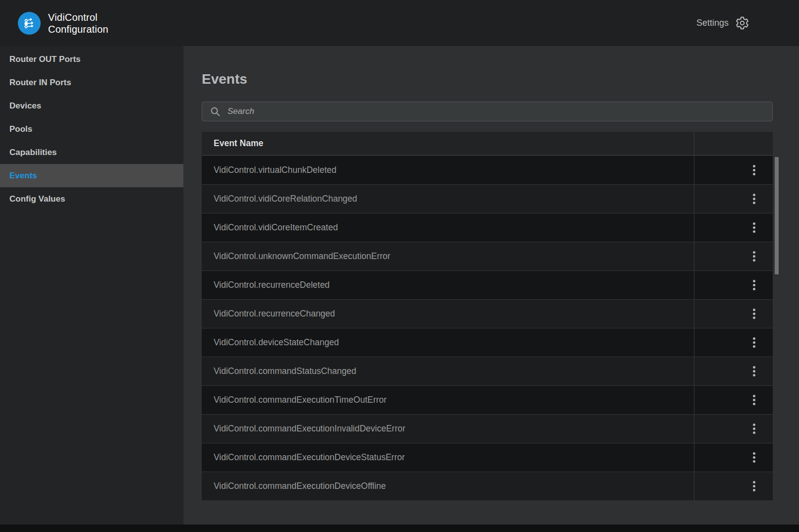 The image size is (799, 532). What do you see at coordinates (448, 228) in the screenshot?
I see `event-name-cell: VidiControl.vidiCoreItemCreated` at bounding box center [448, 228].